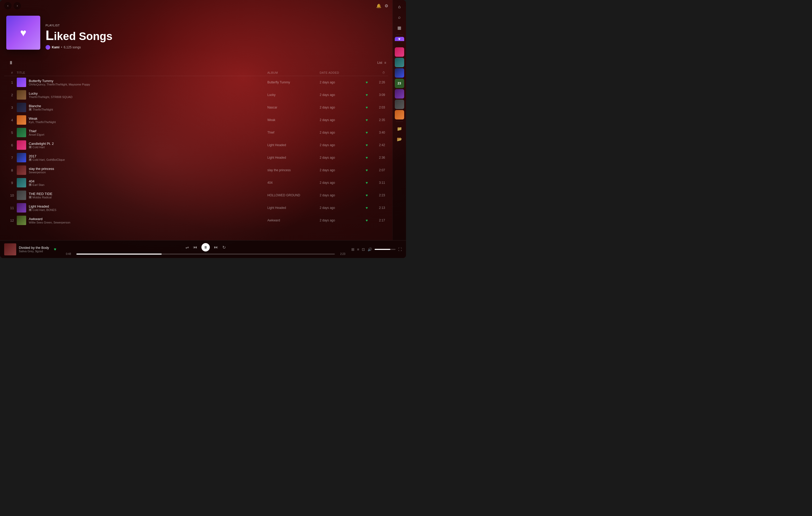 The height and width of the screenshot is (516, 812). I want to click on track-info: Awkward Willie Sees Green, Sewerperson, so click(142, 220).